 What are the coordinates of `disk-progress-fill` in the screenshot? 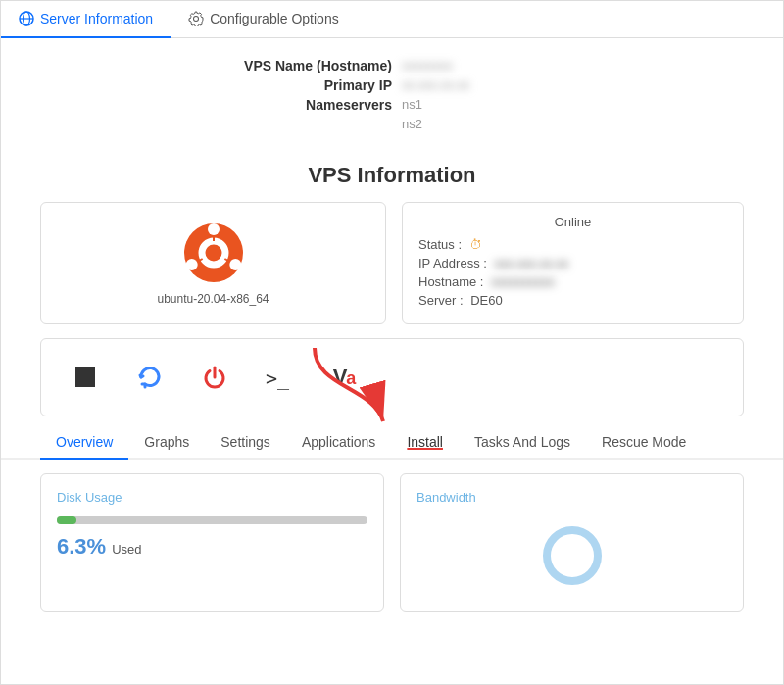 It's located at (67, 520).